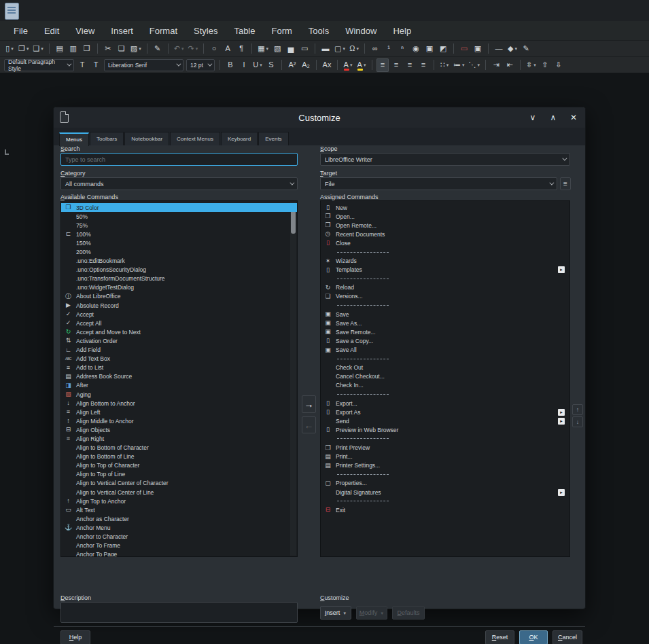 The height and width of the screenshot is (644, 649). Describe the element at coordinates (179, 288) in the screenshot. I see `available-command-item: .uno:WidgetTestDialog` at that location.